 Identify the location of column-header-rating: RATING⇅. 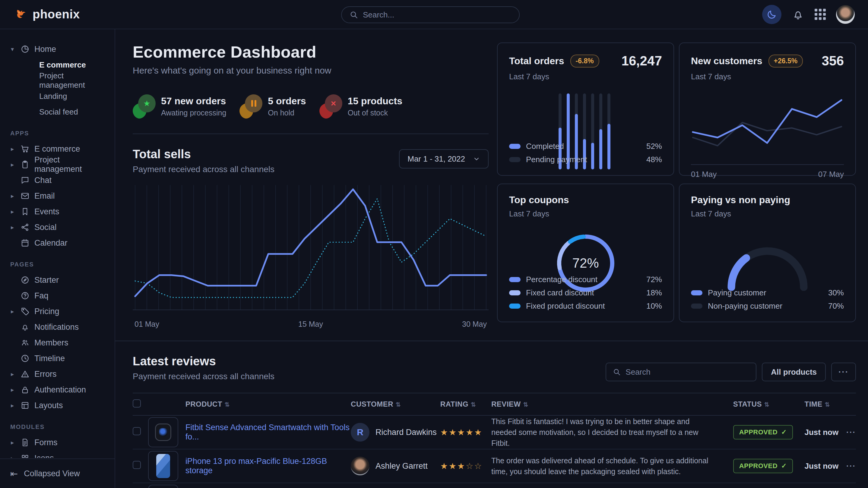
(466, 404).